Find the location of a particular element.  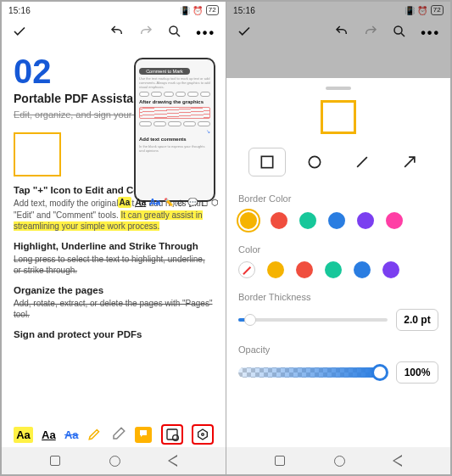

mock-pill: Comment to Mark is located at coordinates (165, 71).